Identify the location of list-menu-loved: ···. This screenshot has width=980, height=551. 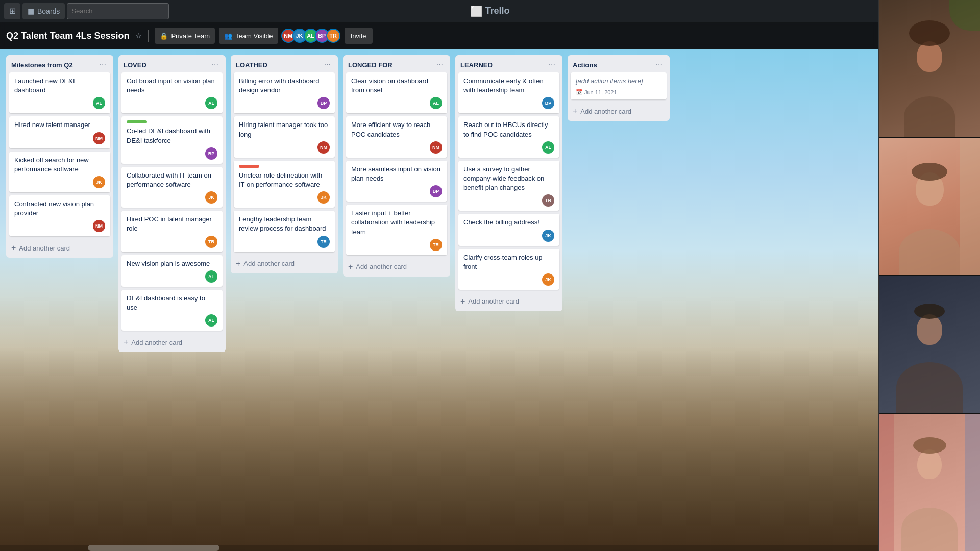
(215, 65).